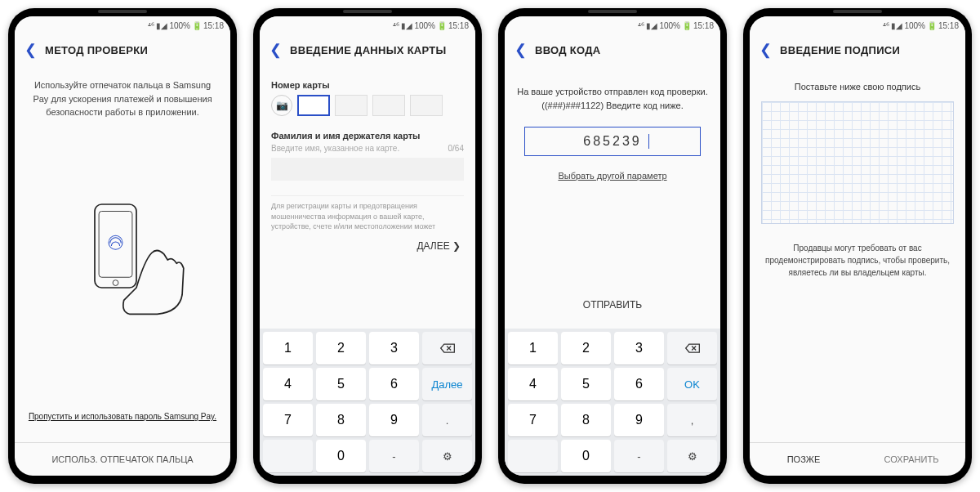  Describe the element at coordinates (456, 149) in the screenshot. I see `cardholder-counter: 0/64` at that location.